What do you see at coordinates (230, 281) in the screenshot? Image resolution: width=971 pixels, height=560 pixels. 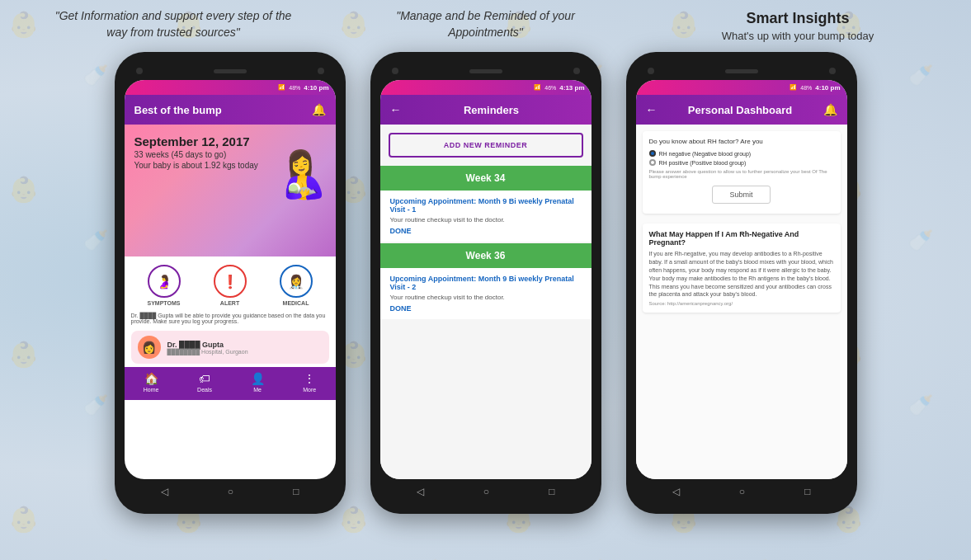 I see `alert-icon: ❗` at bounding box center [230, 281].